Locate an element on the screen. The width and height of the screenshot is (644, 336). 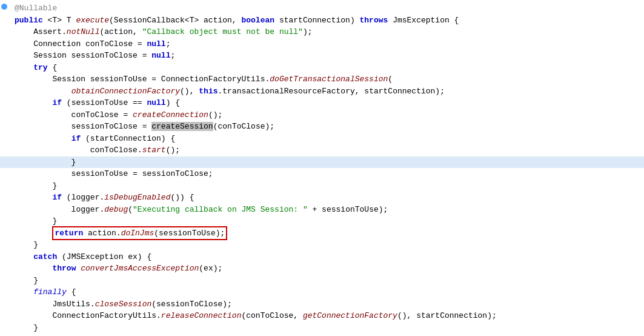
line-text: try { is located at coordinates (328, 68).